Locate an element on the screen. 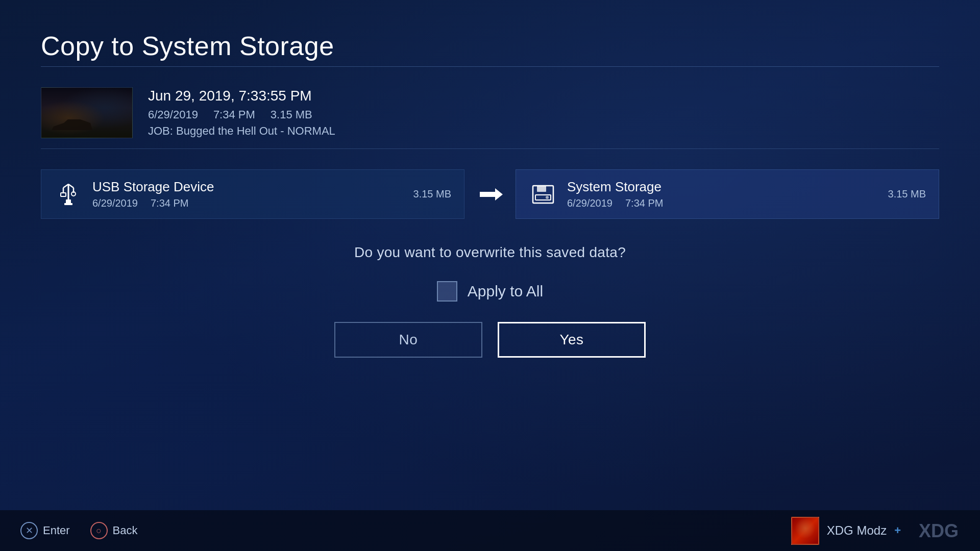 This screenshot has width=980, height=551. save-job: JOB: Bugged the Hell Out - NORMAL is located at coordinates (544, 131).